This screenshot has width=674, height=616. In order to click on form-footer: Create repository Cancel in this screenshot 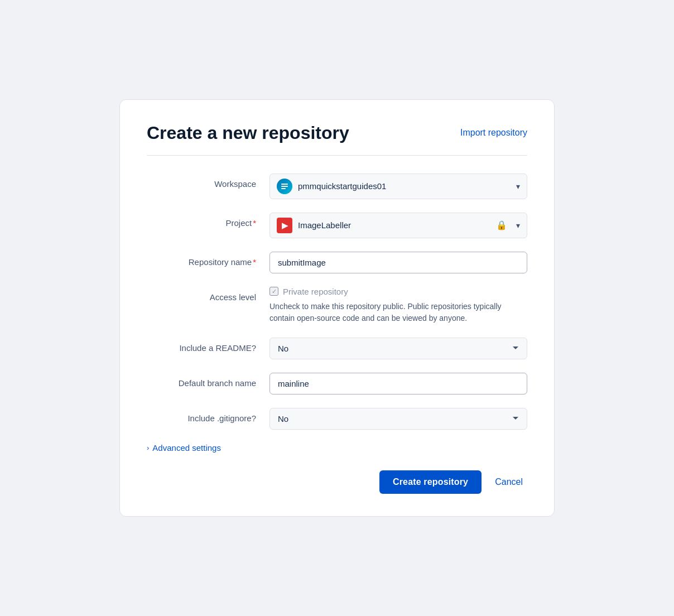, I will do `click(337, 482)`.